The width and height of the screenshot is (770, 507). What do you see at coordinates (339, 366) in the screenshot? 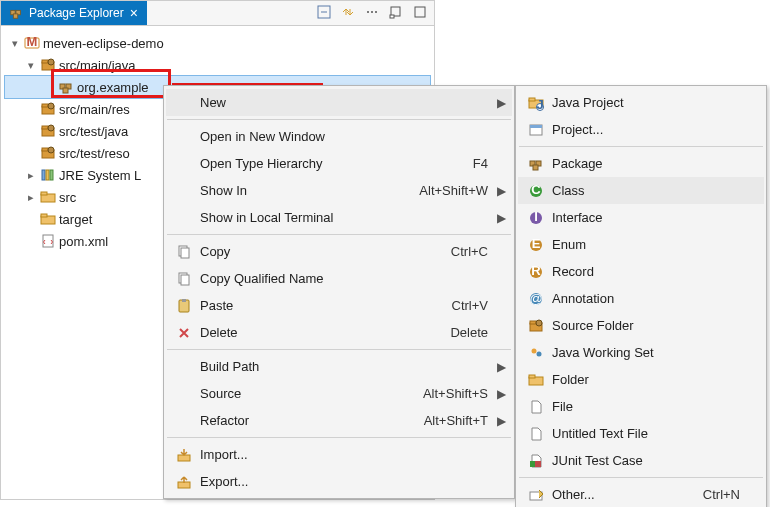
I see `menu-build-path: Build Path▶` at bounding box center [339, 366].